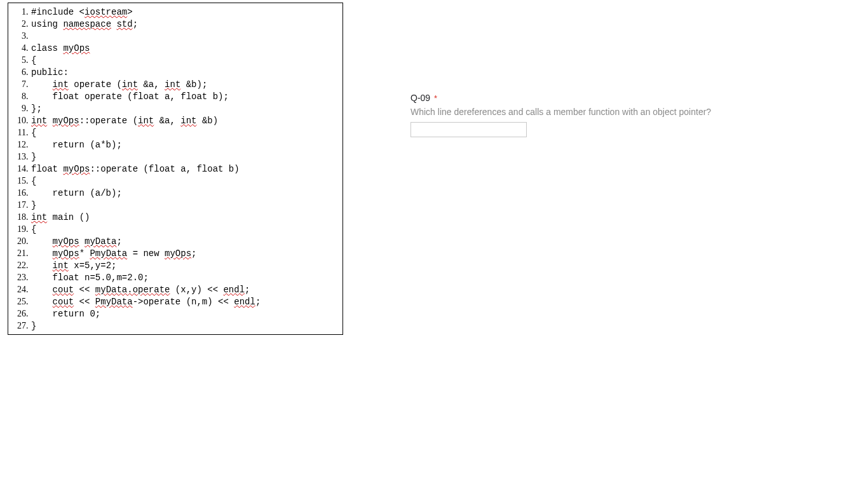 Image resolution: width=868 pixels, height=488 pixels. I want to click on code-text: #include <iostream>, so click(81, 13).